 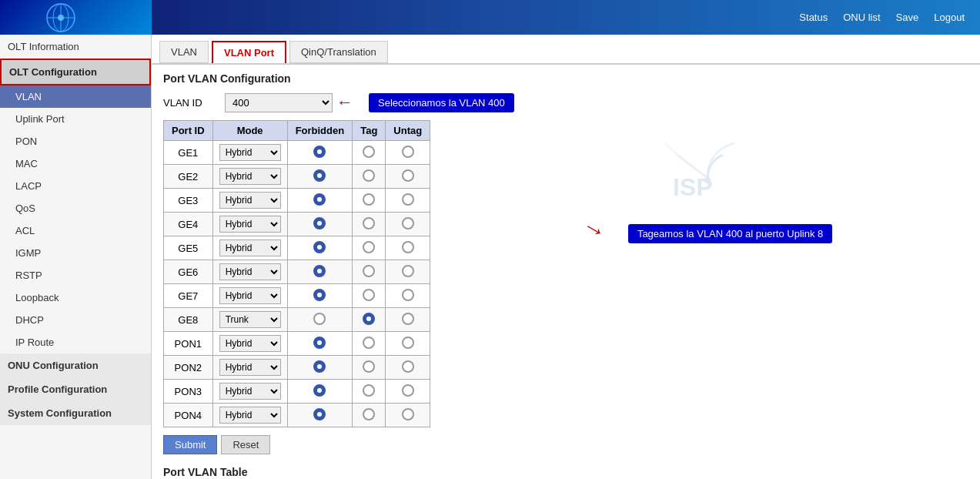 What do you see at coordinates (75, 119) in the screenshot?
I see `sidebar-item-uplink-port: Uplink Port` at bounding box center [75, 119].